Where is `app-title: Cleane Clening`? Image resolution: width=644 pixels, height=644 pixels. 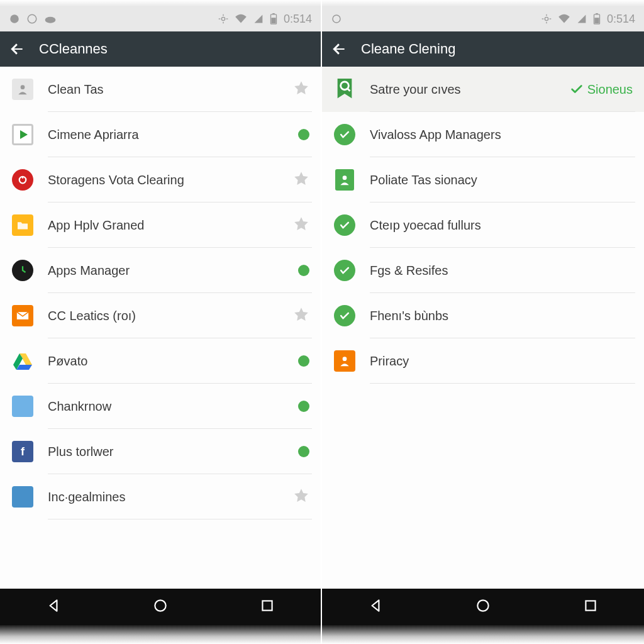
app-title: Cleane Clening is located at coordinates (408, 49).